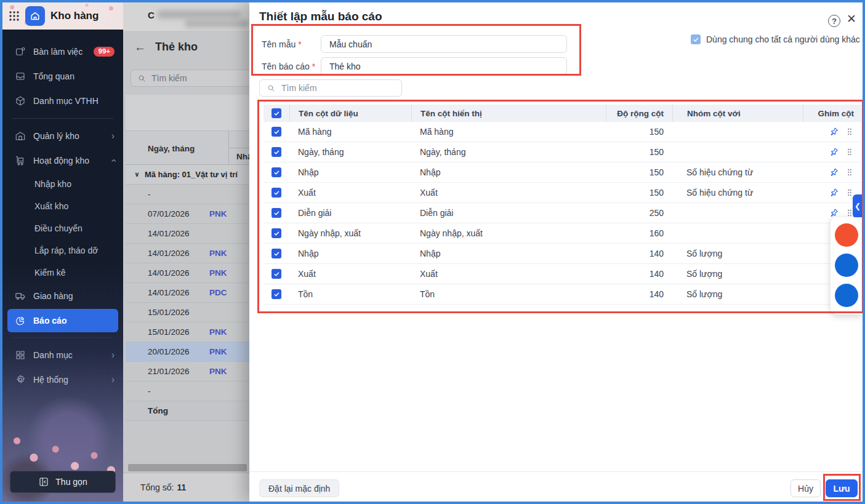  Describe the element at coordinates (63, 161) in the screenshot. I see `sidebar-item-hoat-dong-kho: Hoạt động kho›` at that location.